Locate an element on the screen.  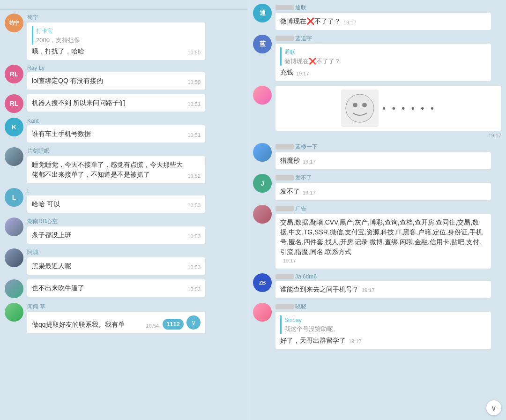
message-bubble: 通联微博现在❌不了了？充钱19:17 is located at coordinates (383, 62).